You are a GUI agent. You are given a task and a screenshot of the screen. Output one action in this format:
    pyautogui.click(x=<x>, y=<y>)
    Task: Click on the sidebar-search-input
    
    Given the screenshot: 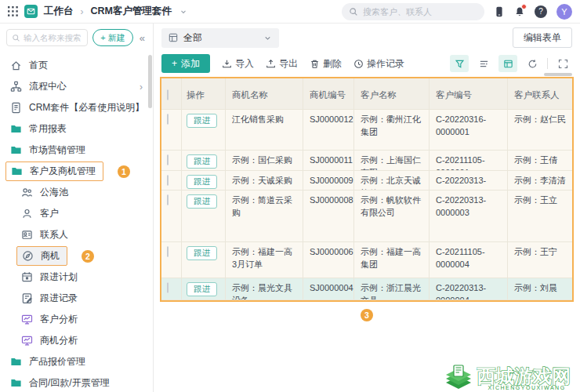 What is the action you would take?
    pyautogui.click(x=53, y=38)
    